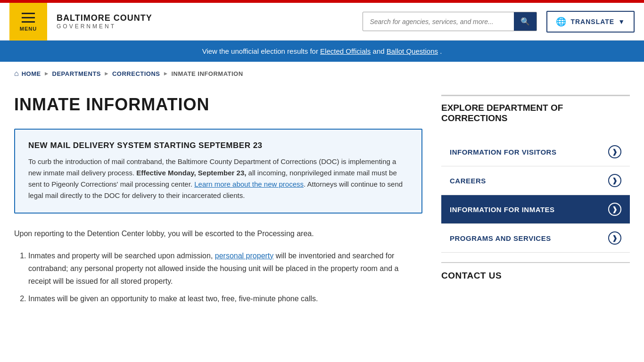 This screenshot has height=362, width=644. What do you see at coordinates (122, 255) in the screenshot?
I see `list-item-1-prefix: Inmates and property will be searched up…` at bounding box center [122, 255].